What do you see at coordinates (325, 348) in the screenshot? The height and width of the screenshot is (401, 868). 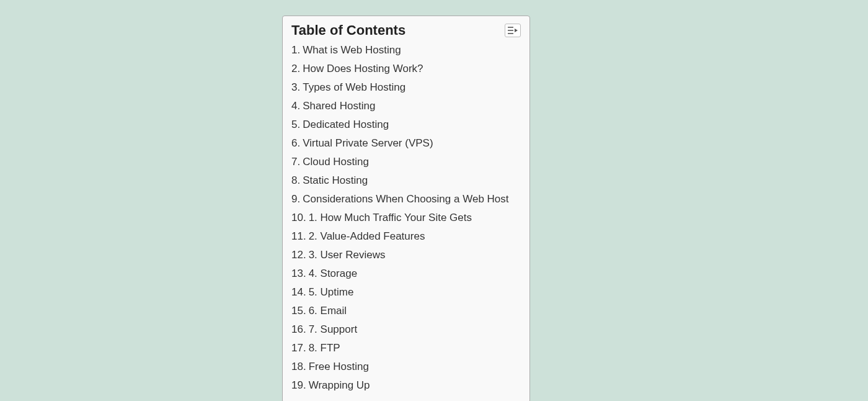 I see `toc-item-label: 8. FTP` at bounding box center [325, 348].